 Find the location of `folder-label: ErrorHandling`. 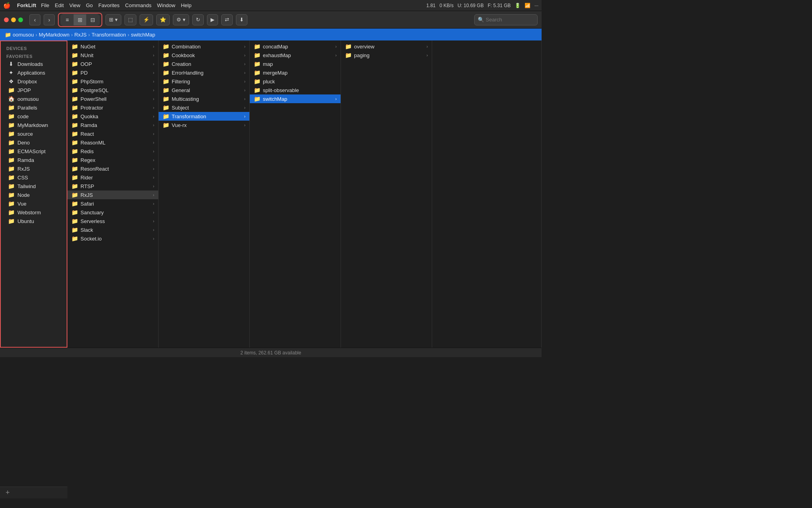

folder-label: ErrorHandling is located at coordinates (188, 73).